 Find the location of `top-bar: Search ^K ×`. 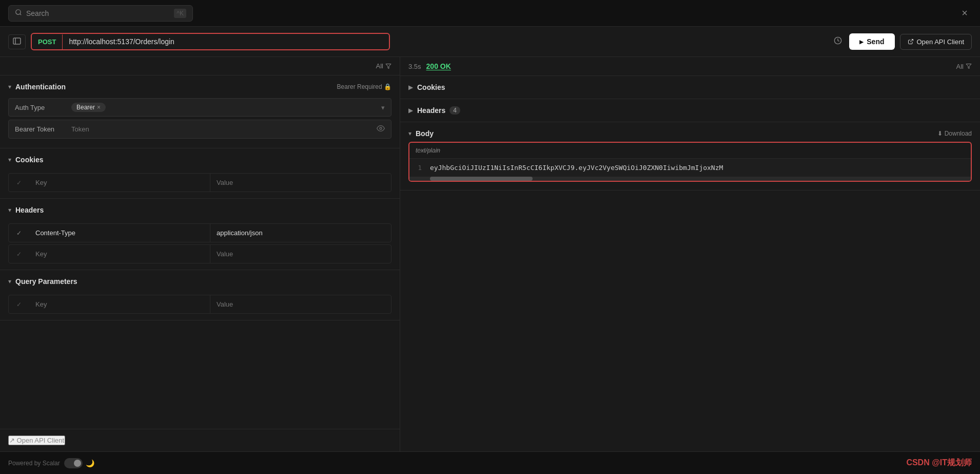

top-bar: Search ^K × is located at coordinates (490, 13).